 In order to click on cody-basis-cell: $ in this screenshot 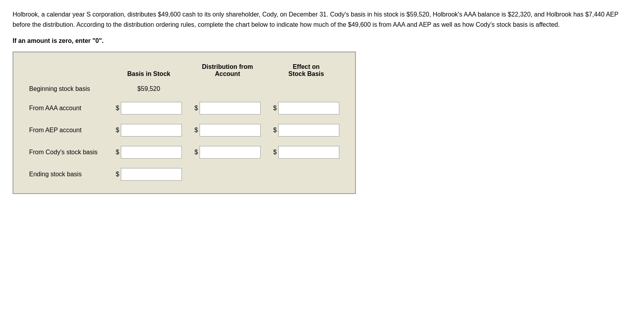, I will do `click(149, 152)`.